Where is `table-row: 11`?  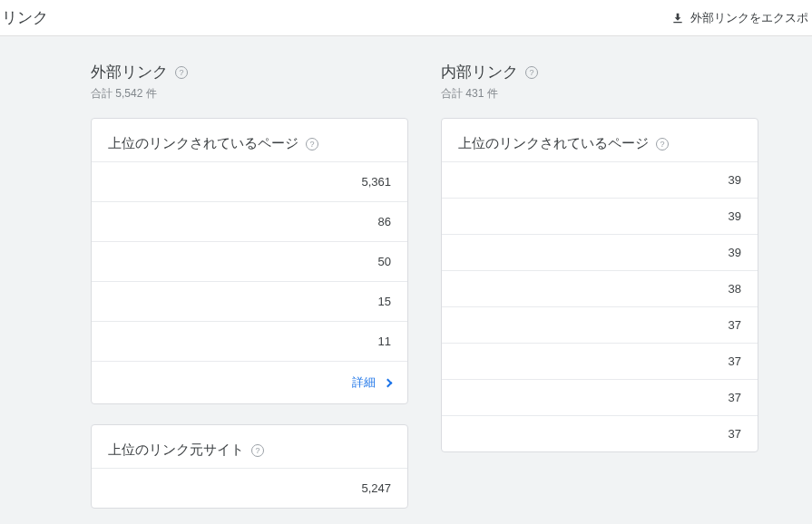 table-row: 11 is located at coordinates (249, 341).